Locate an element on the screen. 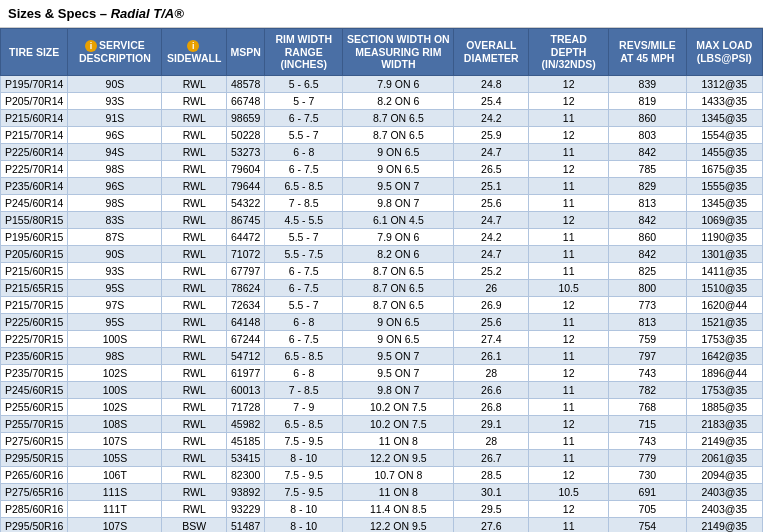 This screenshot has width=763, height=532. table-cell-service_desc: 95S is located at coordinates (115, 288).